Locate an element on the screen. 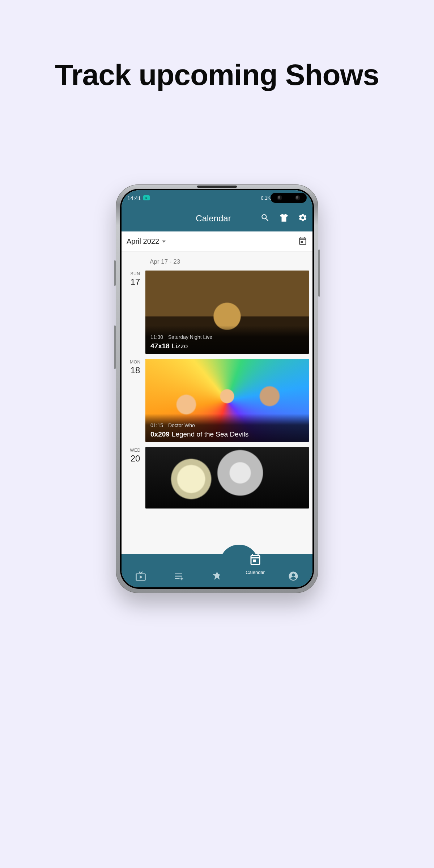 The width and height of the screenshot is (434, 868). show-name: Doctor Who is located at coordinates (182, 425).